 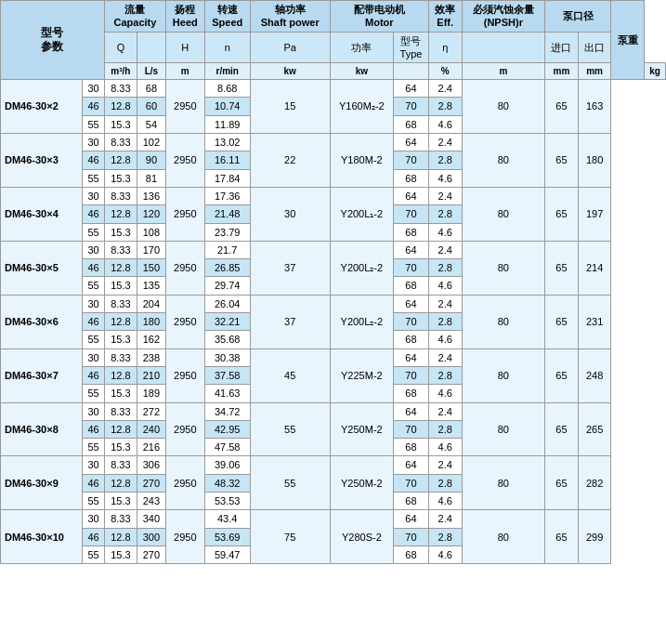 I want to click on h-cell: 90, so click(x=150, y=160).